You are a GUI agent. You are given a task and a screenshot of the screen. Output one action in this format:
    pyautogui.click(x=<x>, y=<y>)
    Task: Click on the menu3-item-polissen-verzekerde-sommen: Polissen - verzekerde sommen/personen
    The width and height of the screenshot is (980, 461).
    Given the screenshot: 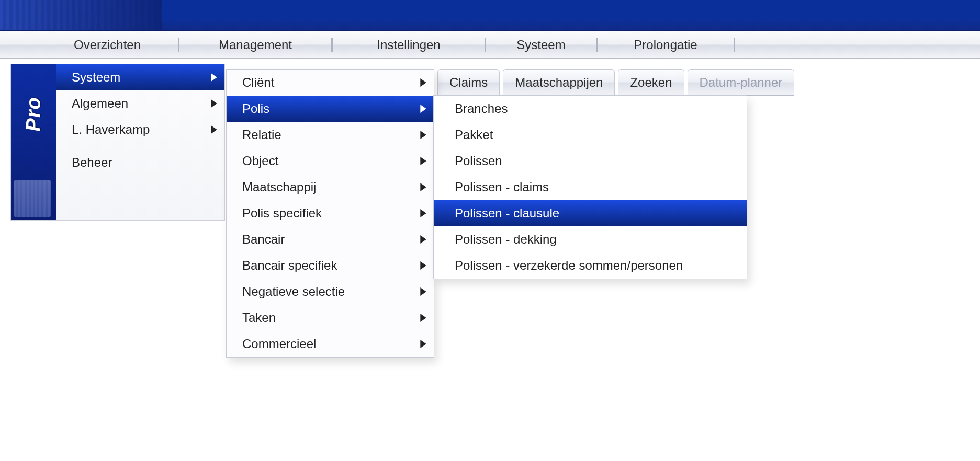 What is the action you would take?
    pyautogui.click(x=590, y=266)
    